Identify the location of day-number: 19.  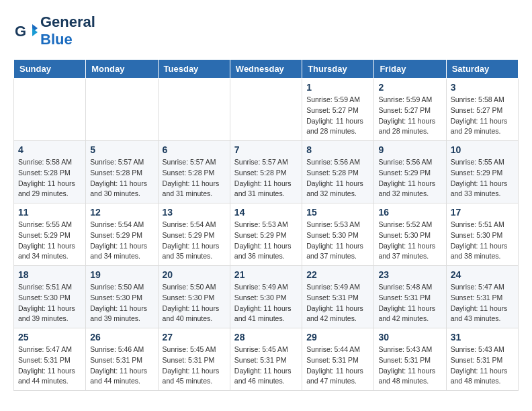
(122, 275).